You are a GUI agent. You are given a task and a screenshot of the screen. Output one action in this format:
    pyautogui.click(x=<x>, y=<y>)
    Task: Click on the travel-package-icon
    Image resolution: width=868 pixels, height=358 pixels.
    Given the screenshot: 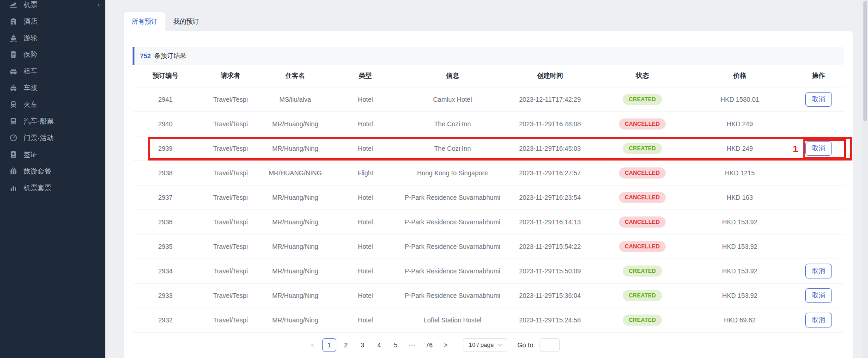 What is the action you would take?
    pyautogui.click(x=13, y=171)
    